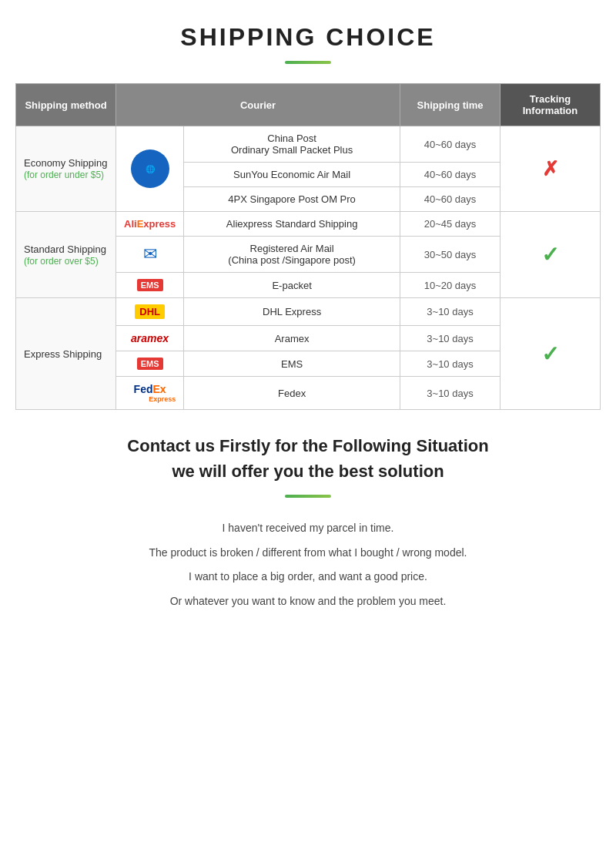 This screenshot has width=616, height=863. Describe the element at coordinates (63, 354) in the screenshot. I see `express-method-name: Express Shipping` at that location.